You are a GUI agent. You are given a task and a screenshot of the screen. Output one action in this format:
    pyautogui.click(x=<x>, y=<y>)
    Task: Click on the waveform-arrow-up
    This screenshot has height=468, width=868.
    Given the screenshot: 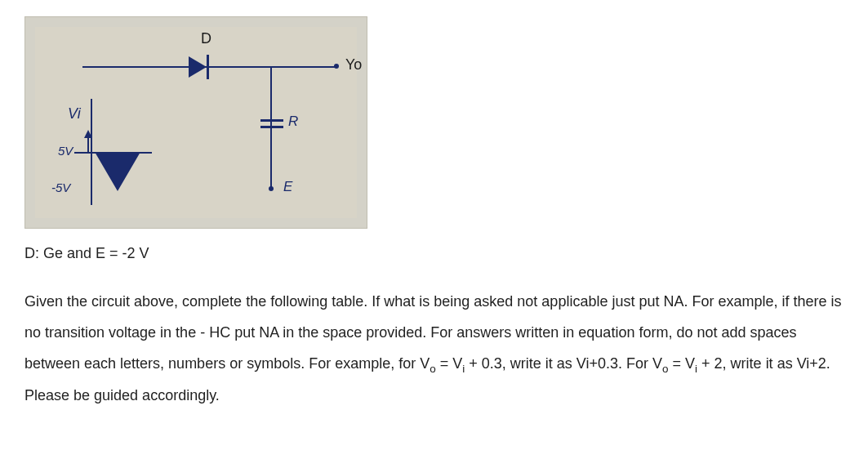 What is the action you would take?
    pyautogui.click(x=88, y=134)
    